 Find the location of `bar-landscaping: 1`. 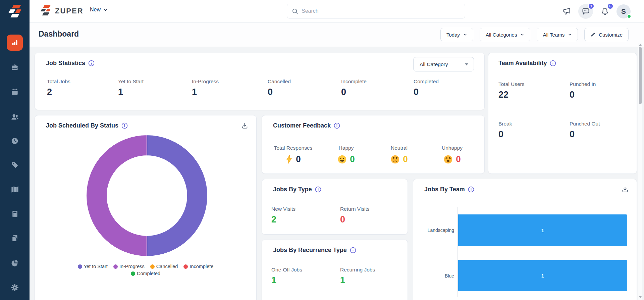

bar-landscaping: 1 is located at coordinates (543, 230).